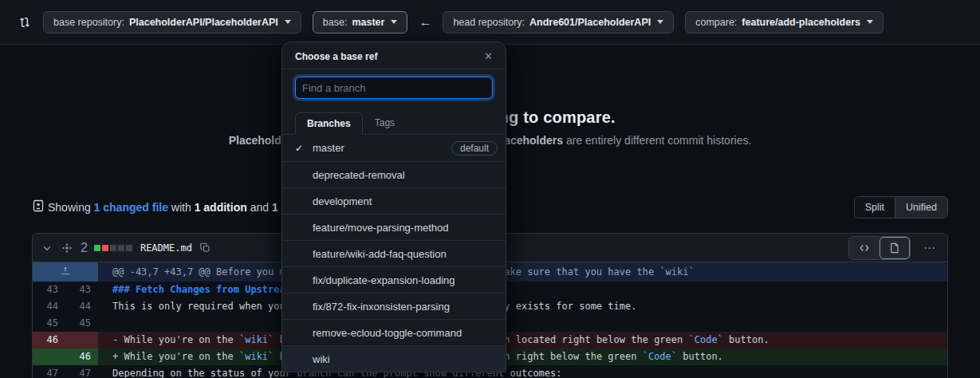 The width and height of the screenshot is (980, 378). Describe the element at coordinates (523, 324) in the screenshot. I see `diff-line-content` at that location.